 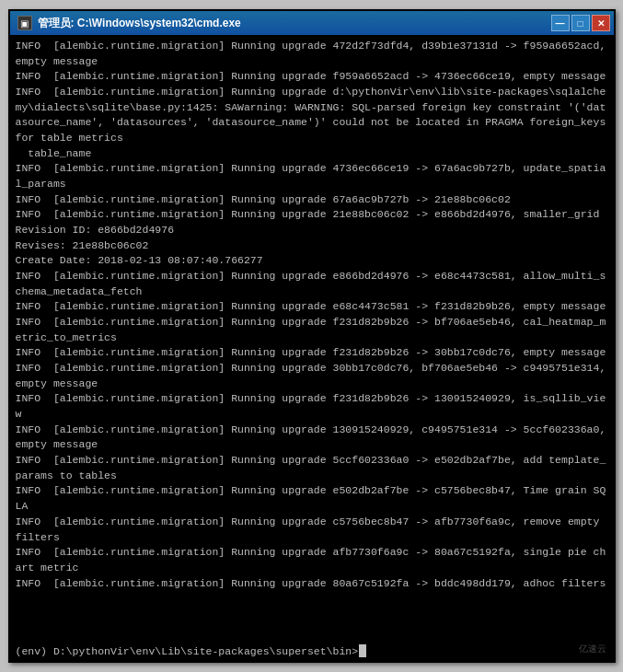 What do you see at coordinates (312, 230) in the screenshot?
I see `console-line: Revision ID: e866bd2d4976` at bounding box center [312, 230].